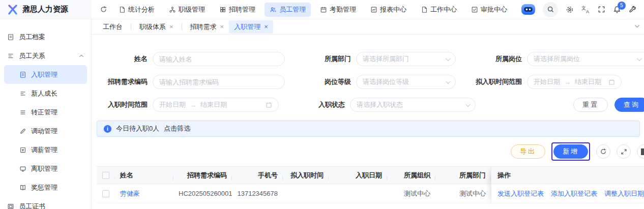 The width and height of the screenshot is (644, 209). What do you see at coordinates (216, 105) in the screenshot?
I see `entry-date-range-picker: 开始日期 → 结束日期` at bounding box center [216, 105].